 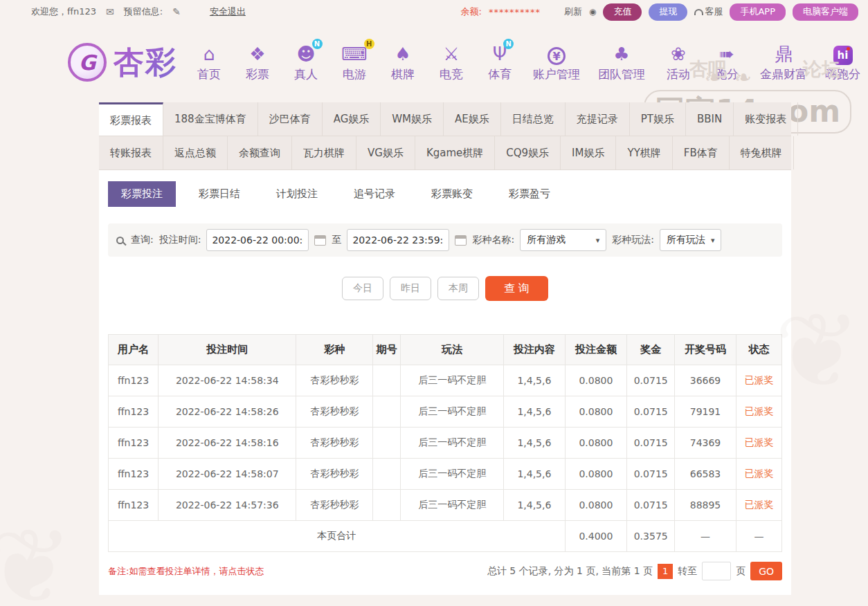 I want to click on refresh-button: 刷新, so click(x=573, y=12).